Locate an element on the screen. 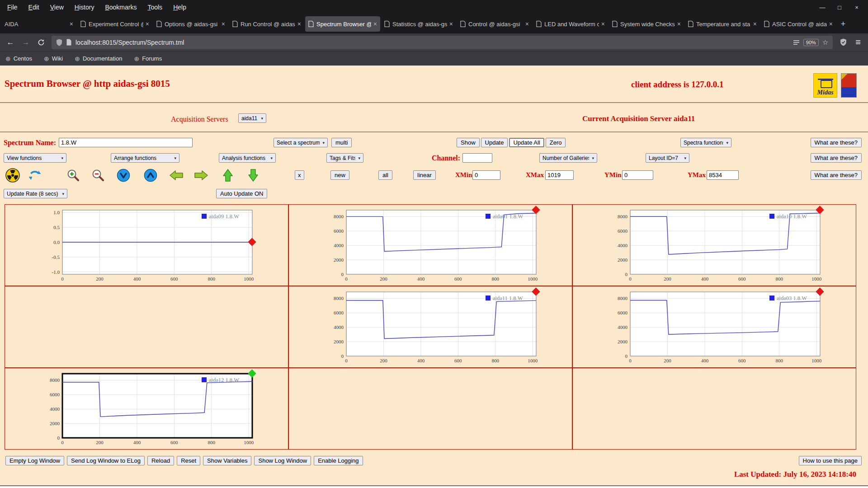 The width and height of the screenshot is (868, 488). expand-y-icon is located at coordinates (151, 175).